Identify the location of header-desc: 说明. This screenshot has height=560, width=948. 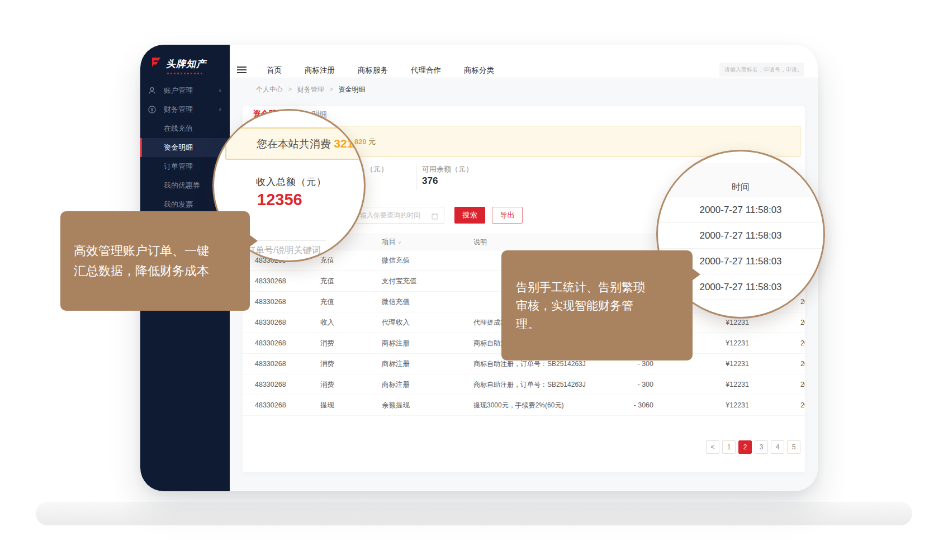
(534, 243).